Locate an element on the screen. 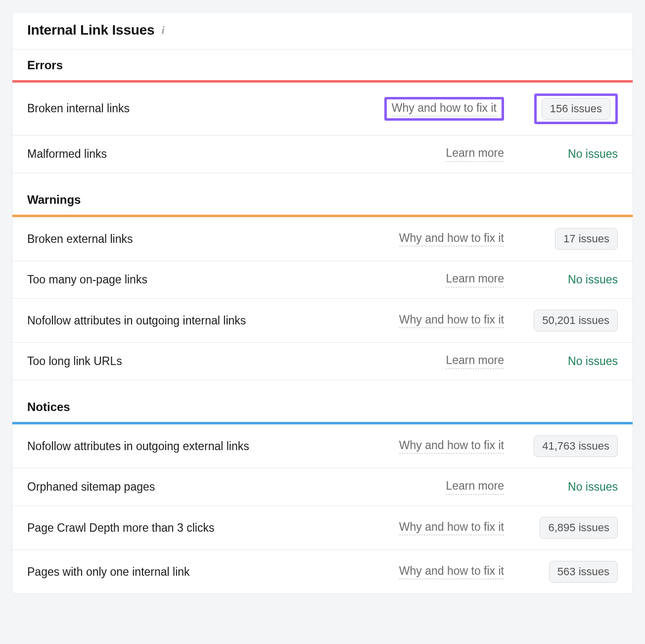 The width and height of the screenshot is (645, 644). issues-count-button: 563 issues is located at coordinates (584, 572).